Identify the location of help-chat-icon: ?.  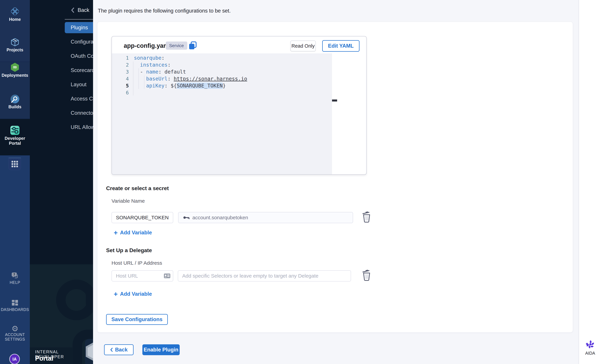
(15, 276).